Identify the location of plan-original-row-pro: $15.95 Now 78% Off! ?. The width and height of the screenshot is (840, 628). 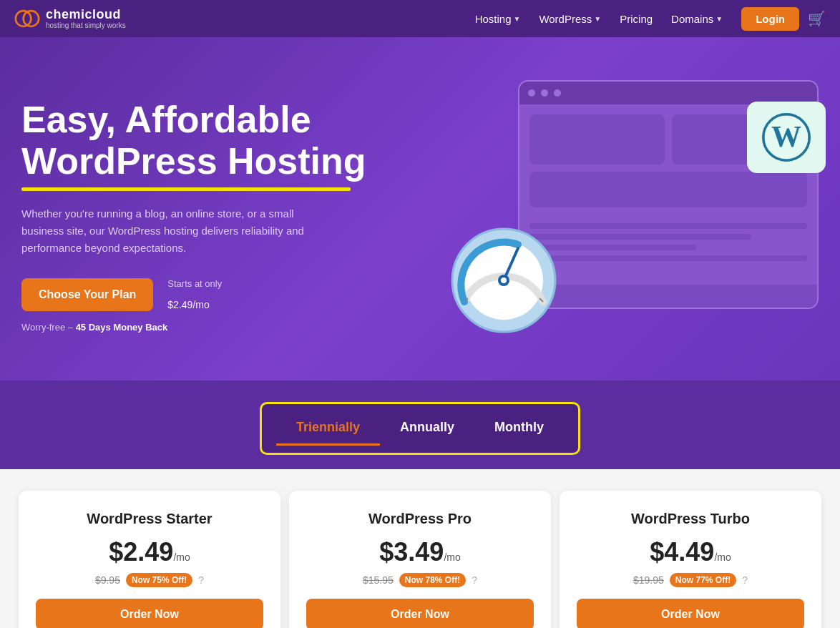
(420, 580).